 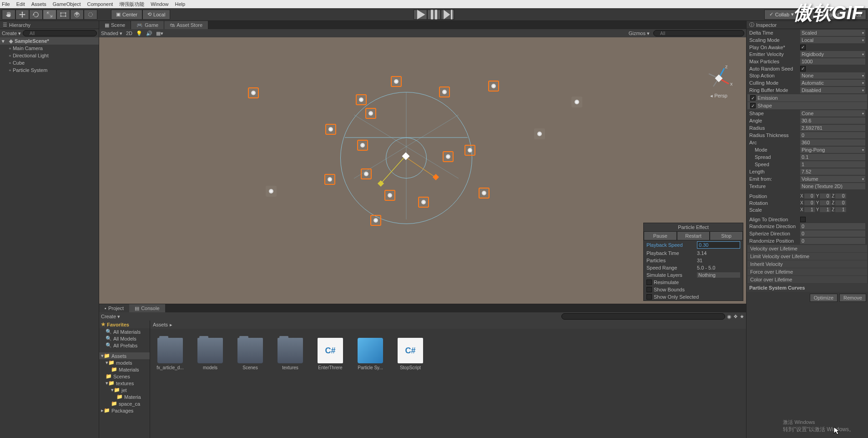 I want to click on rotation-x-field: 0, so click(x=810, y=203).